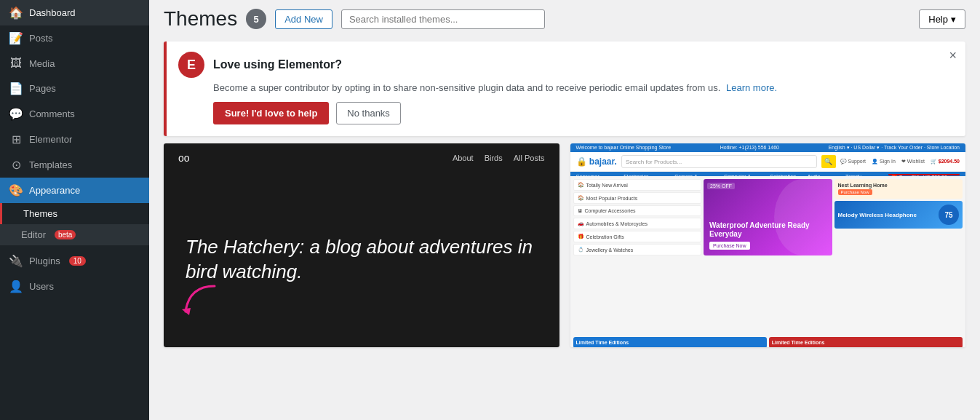 The image size is (980, 420). What do you see at coordinates (33, 234) in the screenshot?
I see `sidebar-label-editor: Editor` at bounding box center [33, 234].